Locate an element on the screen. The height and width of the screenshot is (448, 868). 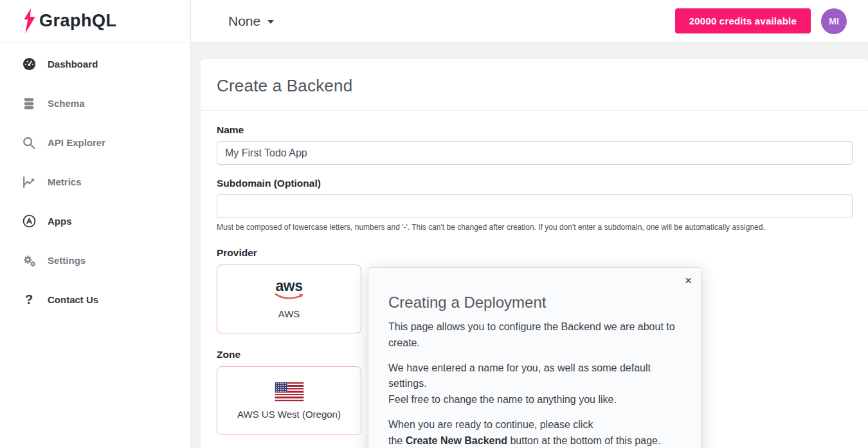
credits-button: 20000 credits available is located at coordinates (743, 21).